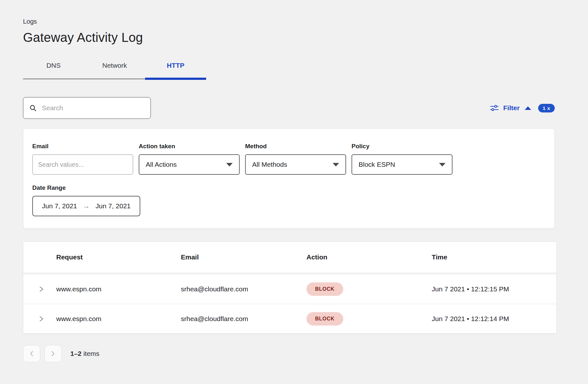 The image size is (588, 384). Describe the element at coordinates (33, 108) in the screenshot. I see `search-icon` at that location.